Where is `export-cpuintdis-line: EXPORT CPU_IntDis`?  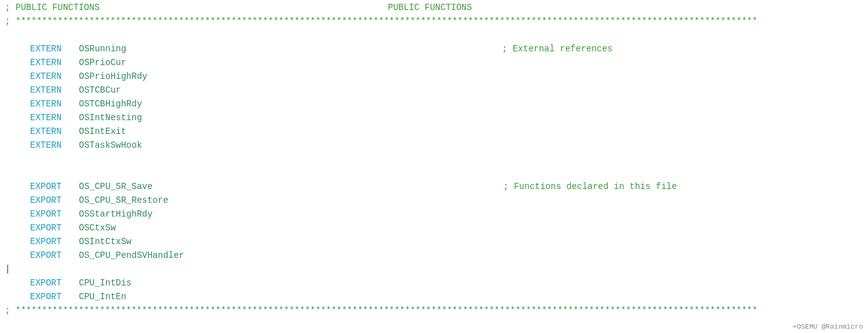
export-cpuintdis-line: EXPORT CPU_IntDis is located at coordinates (434, 285).